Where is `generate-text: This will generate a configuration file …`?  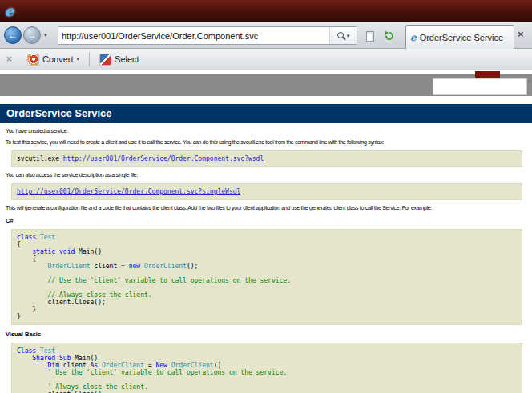 generate-text: This will generate a configuration file … is located at coordinates (266, 208).